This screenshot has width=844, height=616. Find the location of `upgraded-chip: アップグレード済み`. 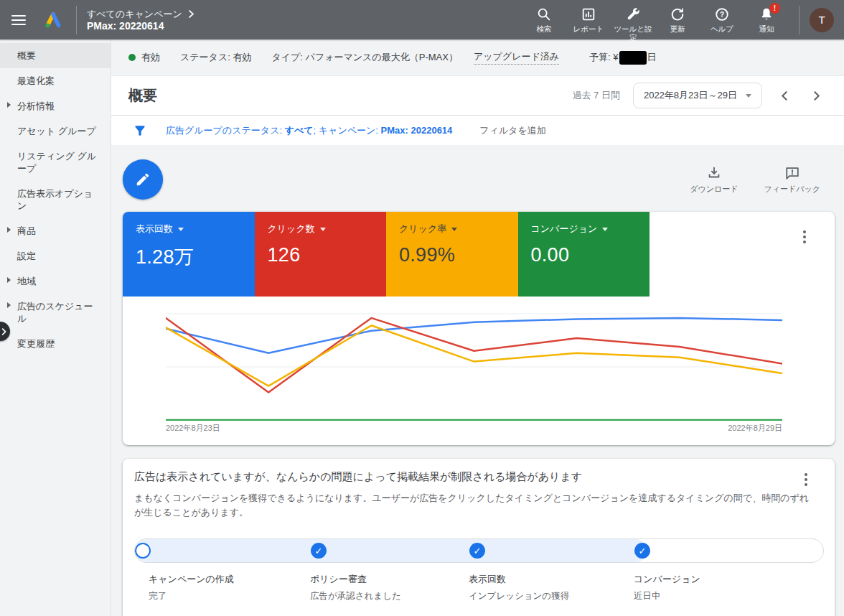

upgraded-chip: アップグレード済み is located at coordinates (517, 57).